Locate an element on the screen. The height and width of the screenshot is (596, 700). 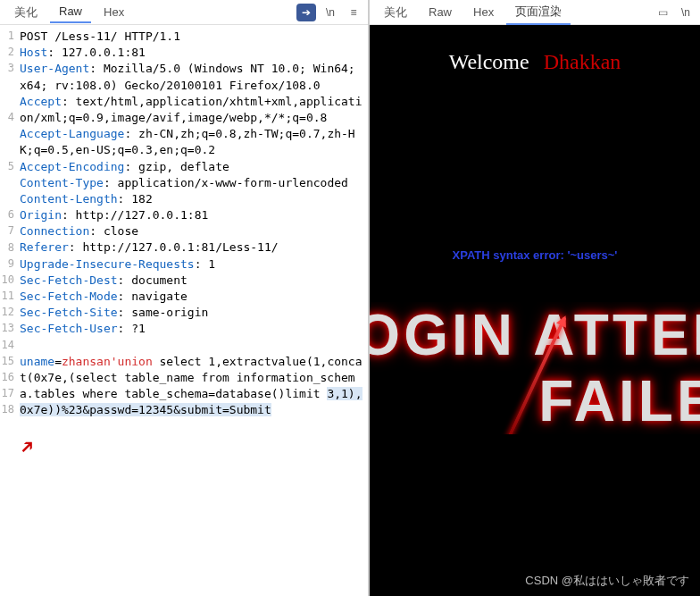
code-line: Sec-Fetch-Site: same-origin is located at coordinates (192, 313).